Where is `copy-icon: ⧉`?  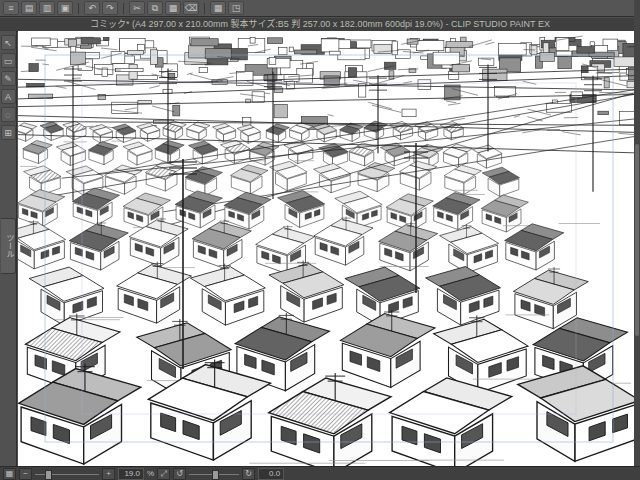
copy-icon: ⧉ is located at coordinates (155, 8).